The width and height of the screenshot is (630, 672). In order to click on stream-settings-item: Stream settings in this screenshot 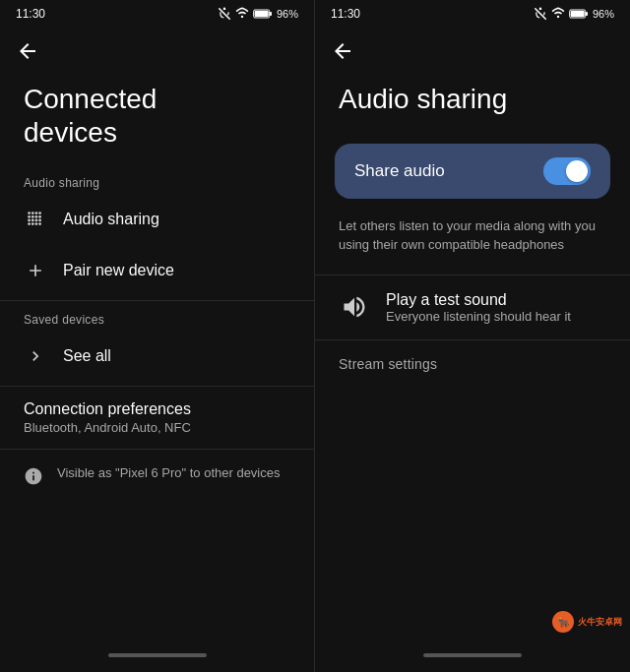, I will do `click(472, 364)`.